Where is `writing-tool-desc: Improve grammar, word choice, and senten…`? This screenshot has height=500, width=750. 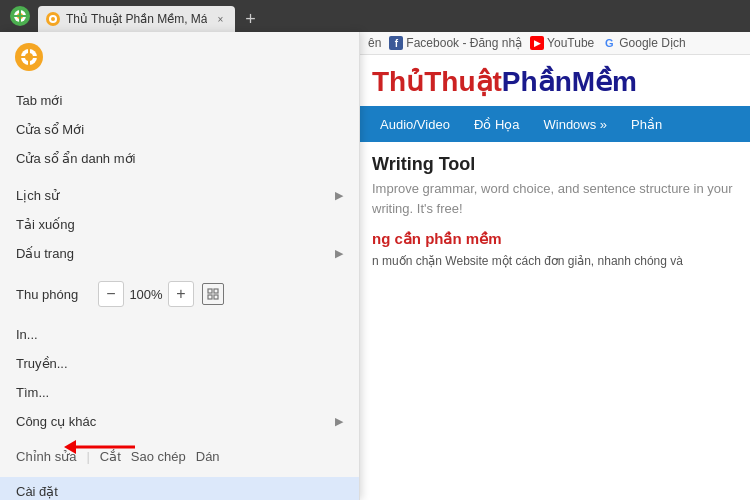
writing-tool-desc: Improve grammar, word choice, and senten… is located at coordinates (555, 198).